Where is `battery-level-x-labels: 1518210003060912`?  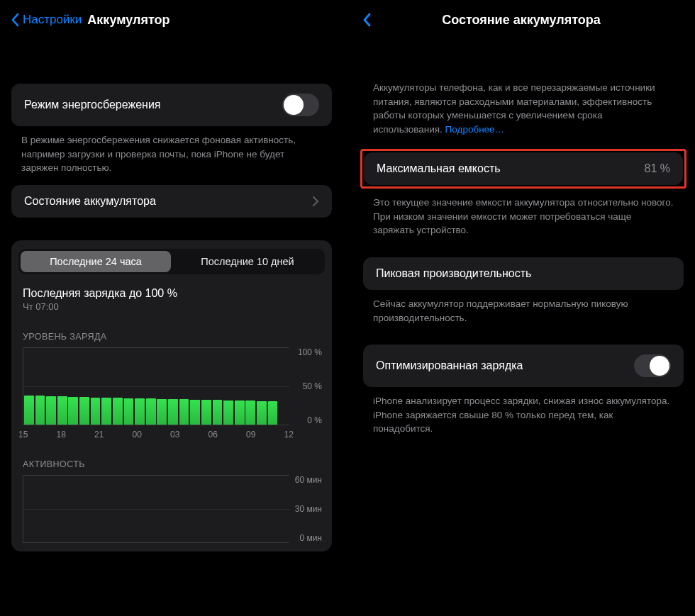
battery-level-x-labels: 1518210003060912 is located at coordinates (156, 435).